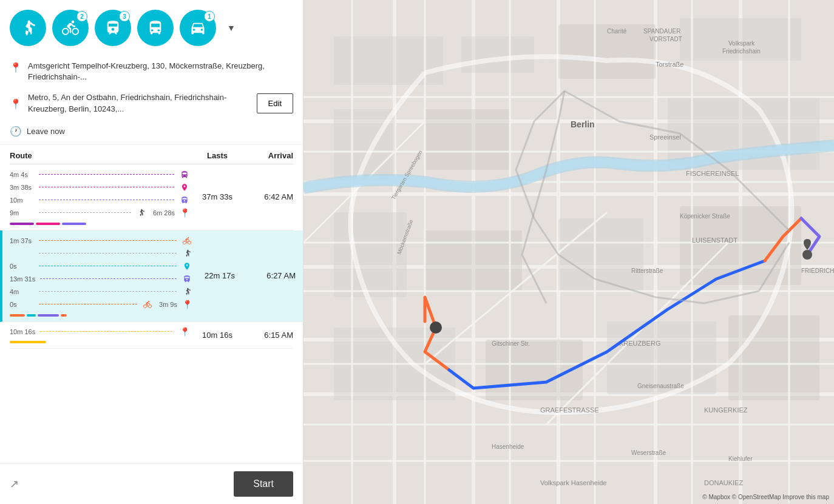 Image resolution: width=834 pixels, height=504 pixels. What do you see at coordinates (742, 44) in the screenshot?
I see `svg-text: Volkspark` at bounding box center [742, 44].